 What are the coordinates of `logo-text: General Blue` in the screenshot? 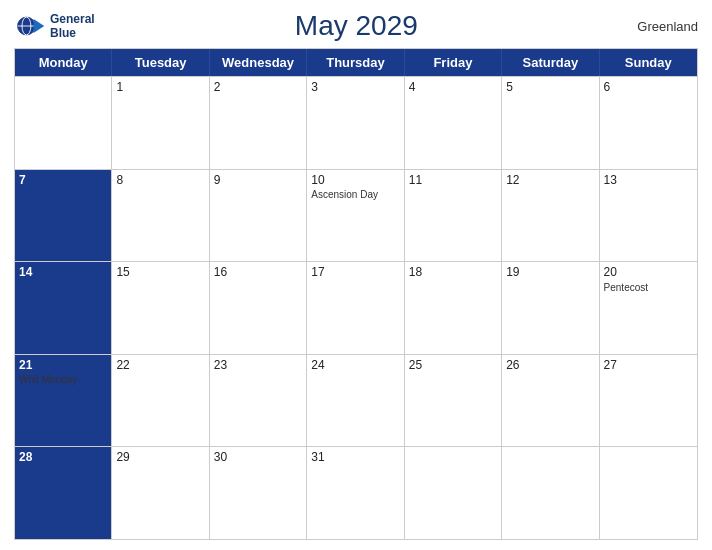 It's located at (72, 26).